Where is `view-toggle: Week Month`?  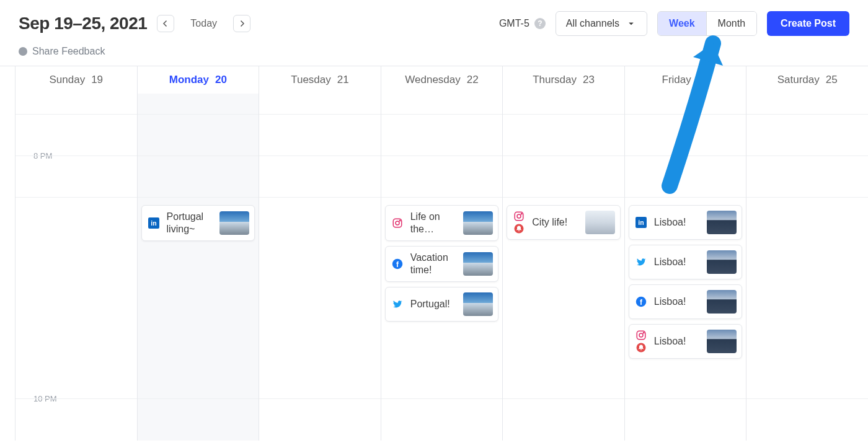 view-toggle: Week Month is located at coordinates (707, 24).